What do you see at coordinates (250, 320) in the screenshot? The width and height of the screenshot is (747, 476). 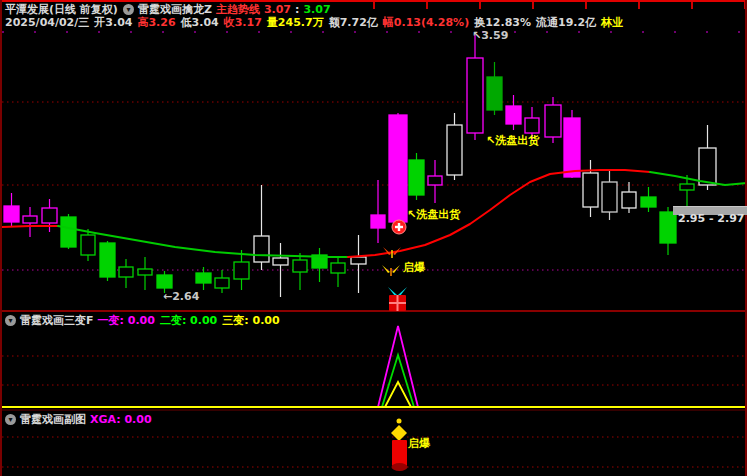 I see `panel2-field-2: 三变: 0.00` at bounding box center [250, 320].